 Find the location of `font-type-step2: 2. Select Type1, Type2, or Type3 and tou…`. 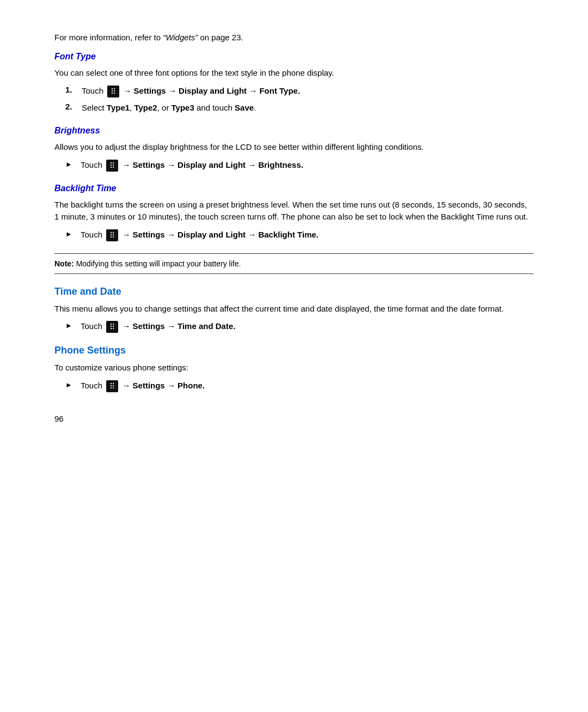

font-type-step2: 2. Select Type1, Type2, or Type3 and tou… is located at coordinates (299, 108).